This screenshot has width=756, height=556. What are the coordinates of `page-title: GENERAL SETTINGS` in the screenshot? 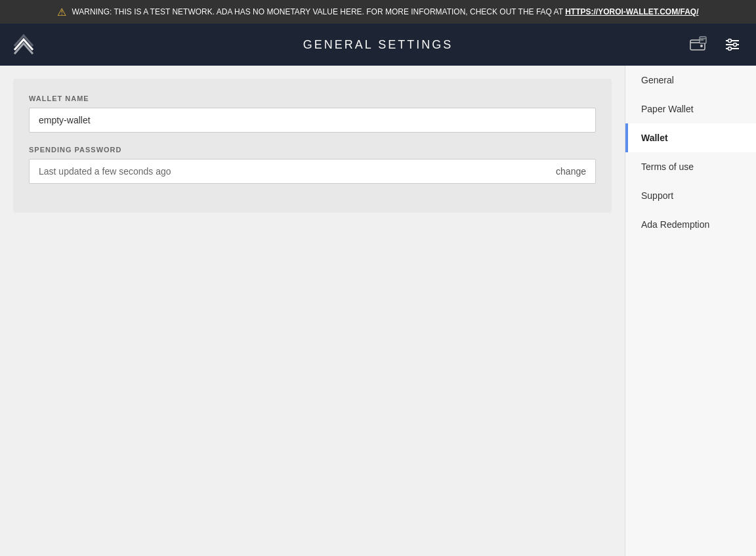 It's located at (378, 45).